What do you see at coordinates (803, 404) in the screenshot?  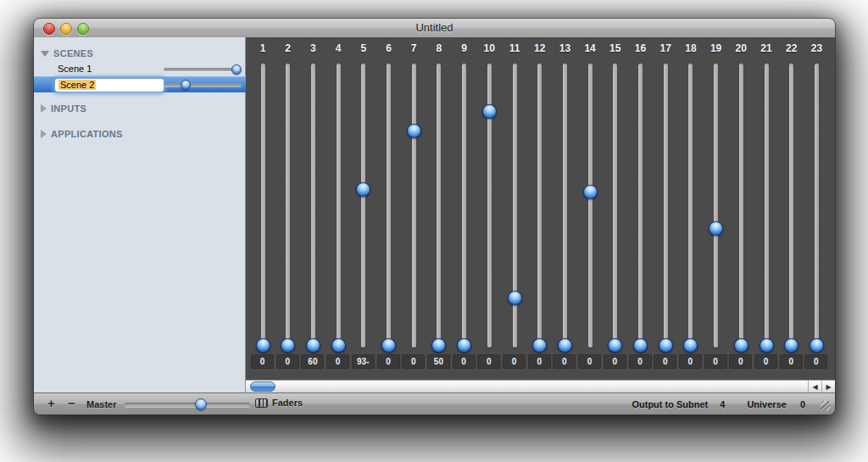 I see `universe-value: 0` at bounding box center [803, 404].